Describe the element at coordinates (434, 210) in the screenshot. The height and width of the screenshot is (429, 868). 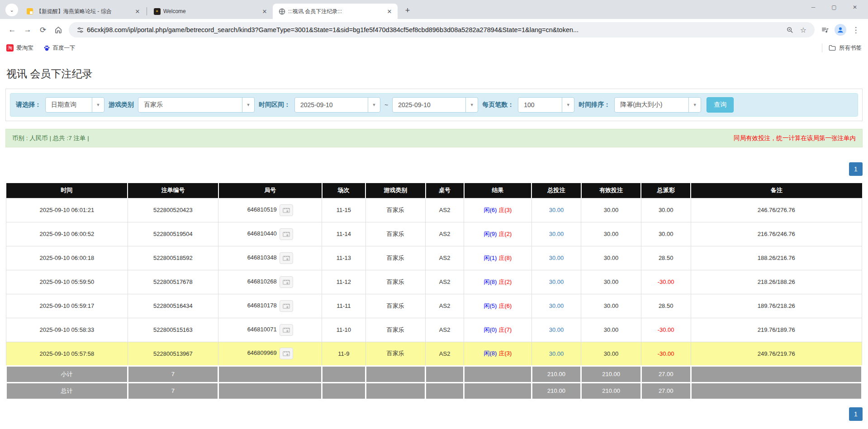
I see `bet-record-row: 2025-09-10 06:01:21522800520423646810519…` at that location.